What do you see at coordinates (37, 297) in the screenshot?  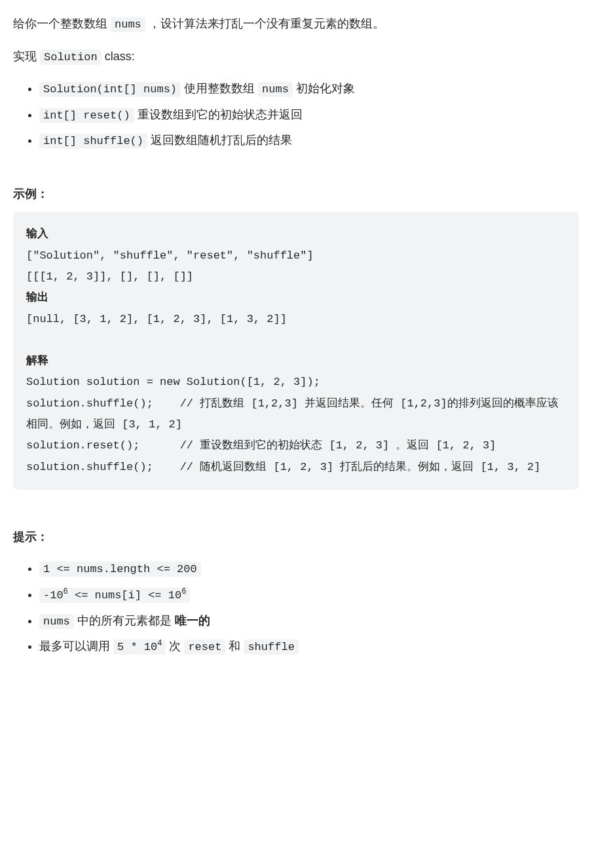 I see `output-label: 输出` at bounding box center [37, 297].